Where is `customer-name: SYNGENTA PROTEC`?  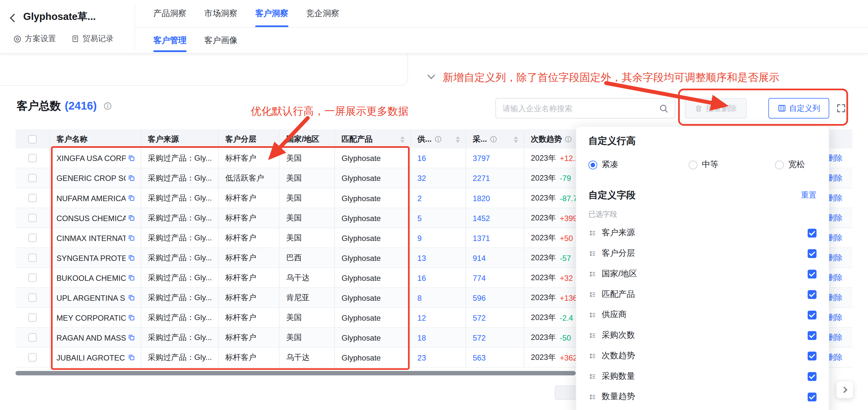 customer-name: SYNGENTA PROTEC is located at coordinates (91, 258).